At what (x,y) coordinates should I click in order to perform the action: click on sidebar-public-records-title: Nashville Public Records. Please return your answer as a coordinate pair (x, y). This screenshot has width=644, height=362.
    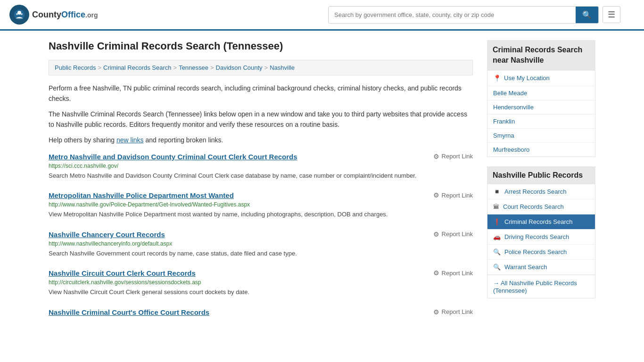
    Looking at the image, I should click on (541, 175).